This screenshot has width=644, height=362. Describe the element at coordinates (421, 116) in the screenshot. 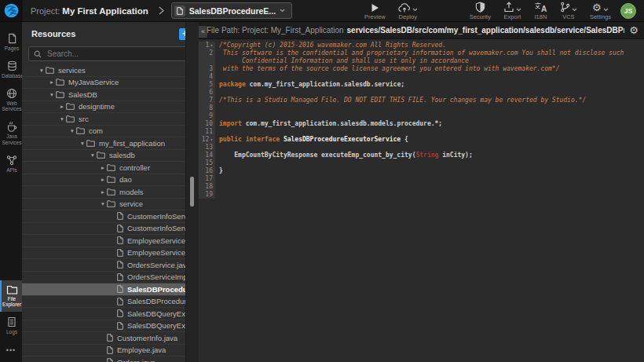

I see `code-line: 9` at that location.